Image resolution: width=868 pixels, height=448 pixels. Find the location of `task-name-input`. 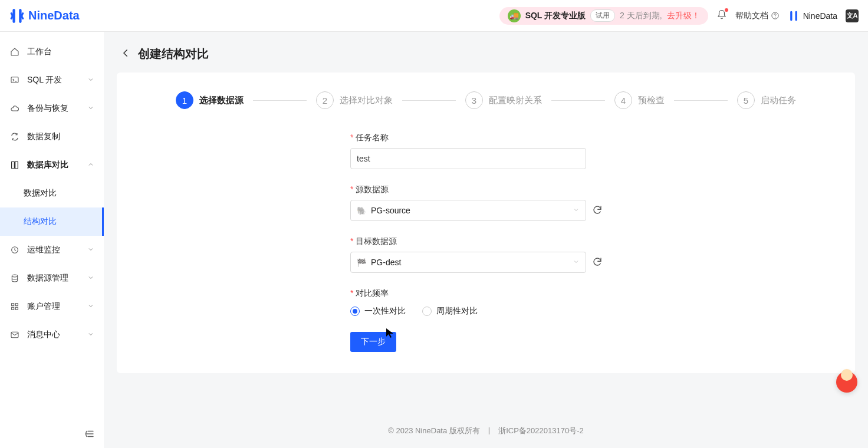

task-name-input is located at coordinates (468, 159).